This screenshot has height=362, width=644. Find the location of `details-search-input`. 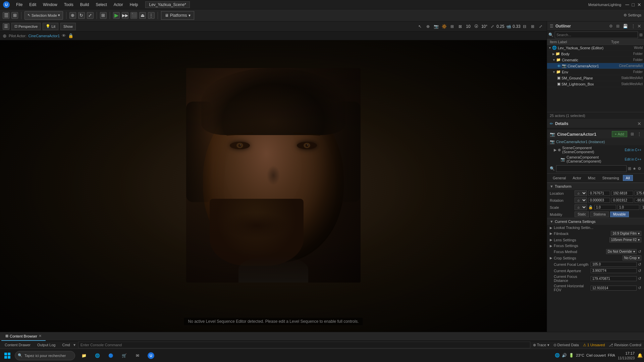

details-search-input is located at coordinates (591, 169).